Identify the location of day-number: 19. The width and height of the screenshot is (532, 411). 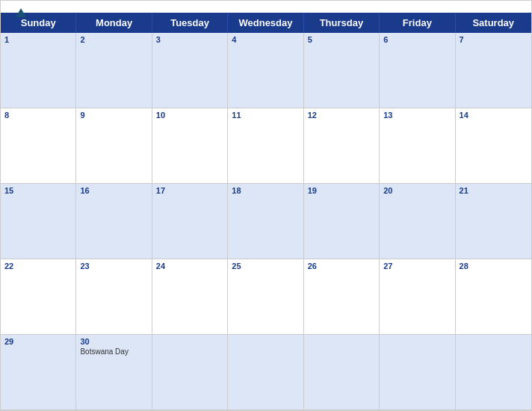
(341, 191).